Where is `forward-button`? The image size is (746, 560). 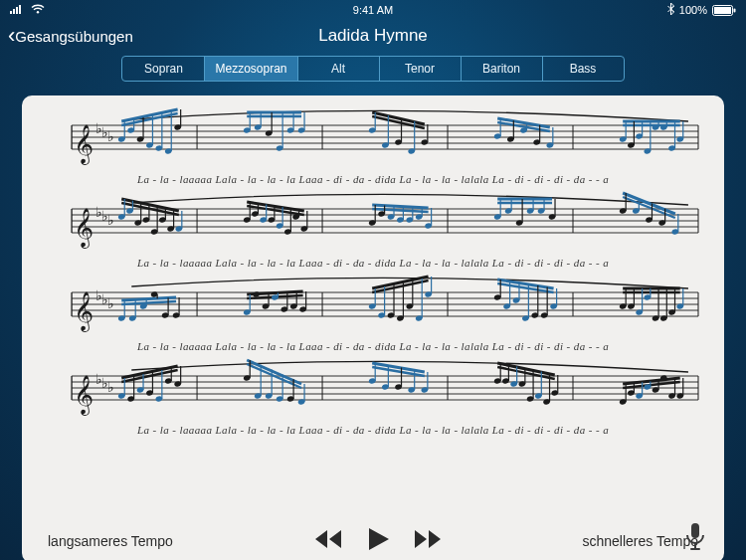 forward-button is located at coordinates (427, 541).